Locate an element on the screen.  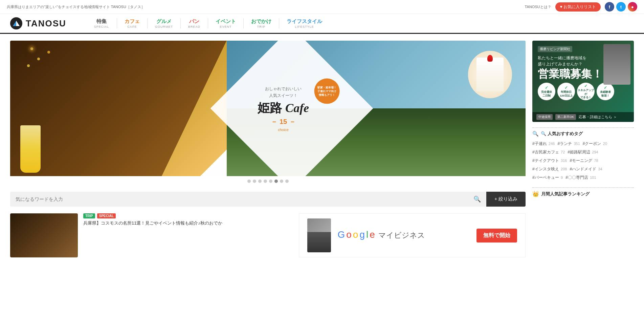
article-tags: TRIP SPECIAL is located at coordinates (188, 216).